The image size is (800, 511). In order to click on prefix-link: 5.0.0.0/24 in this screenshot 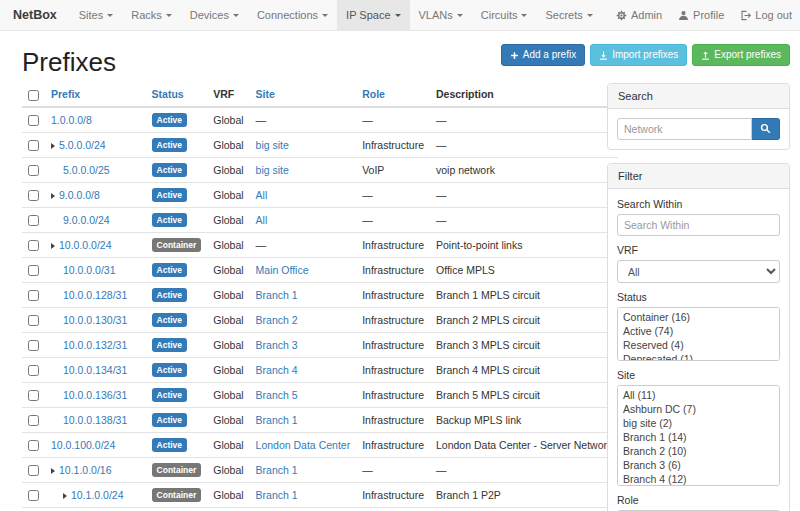, I will do `click(82, 145)`.